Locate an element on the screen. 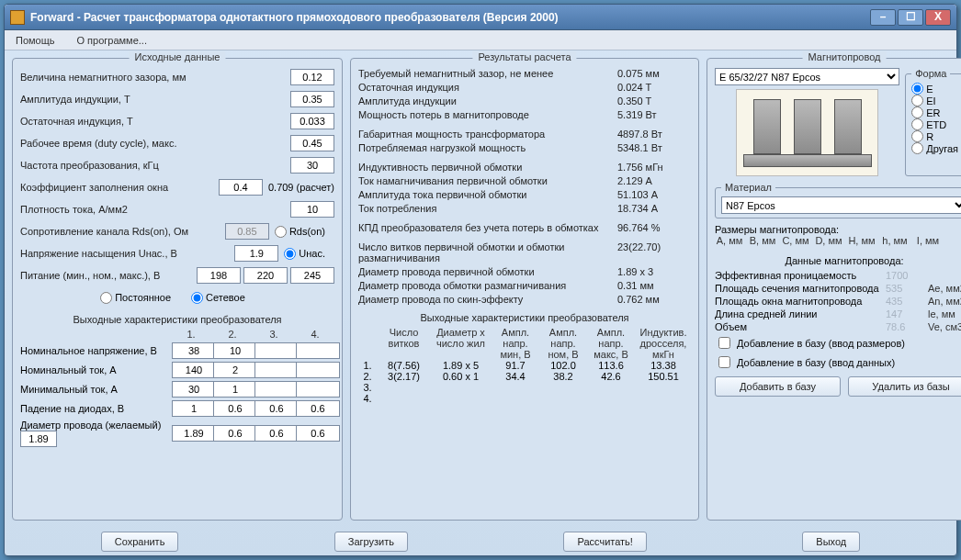 This screenshot has height=560, width=961. output-header: Выходные характеристики преобразователя is located at coordinates (177, 319).